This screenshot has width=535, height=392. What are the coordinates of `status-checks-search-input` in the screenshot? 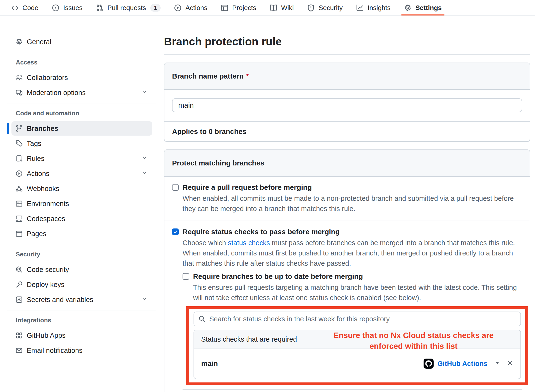 It's located at (357, 319).